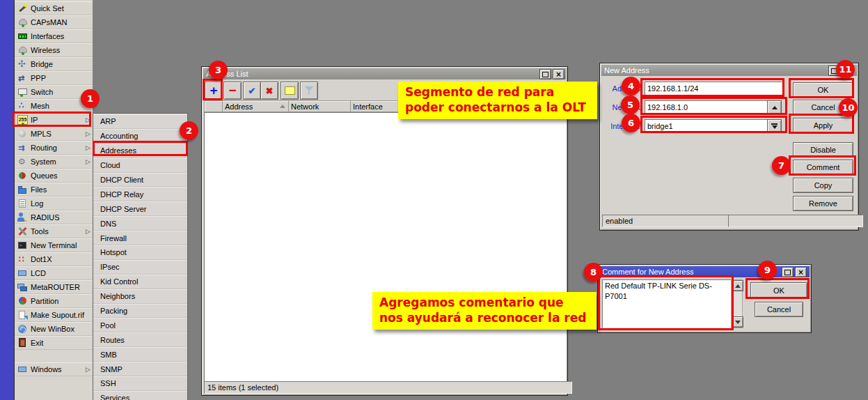 Image resolution: width=868 pixels, height=400 pixels. Describe the element at coordinates (821, 124) in the screenshot. I see `highlight-apply-button` at that location.